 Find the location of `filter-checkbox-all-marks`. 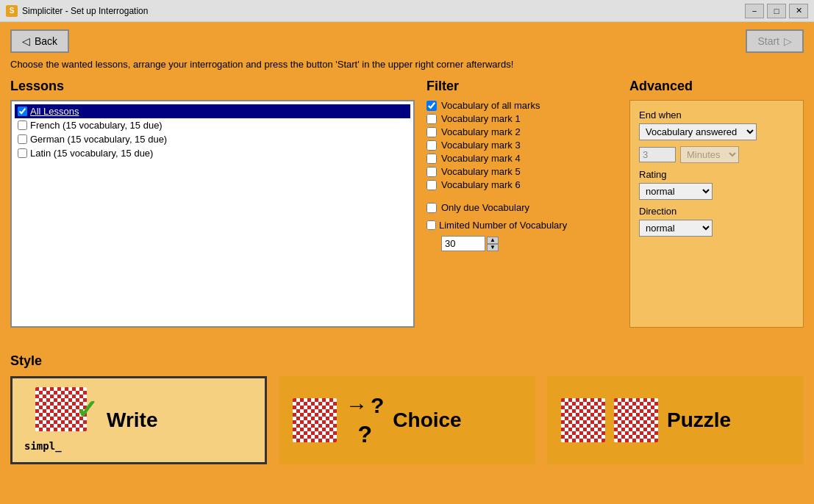

filter-checkbox-all-marks is located at coordinates (432, 106).